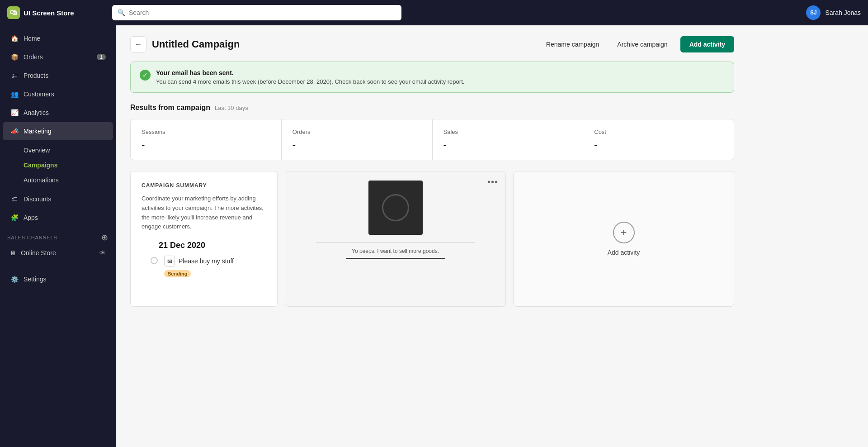 The height and width of the screenshot is (447, 868). I want to click on campaigns-label: Campaigns, so click(41, 165).